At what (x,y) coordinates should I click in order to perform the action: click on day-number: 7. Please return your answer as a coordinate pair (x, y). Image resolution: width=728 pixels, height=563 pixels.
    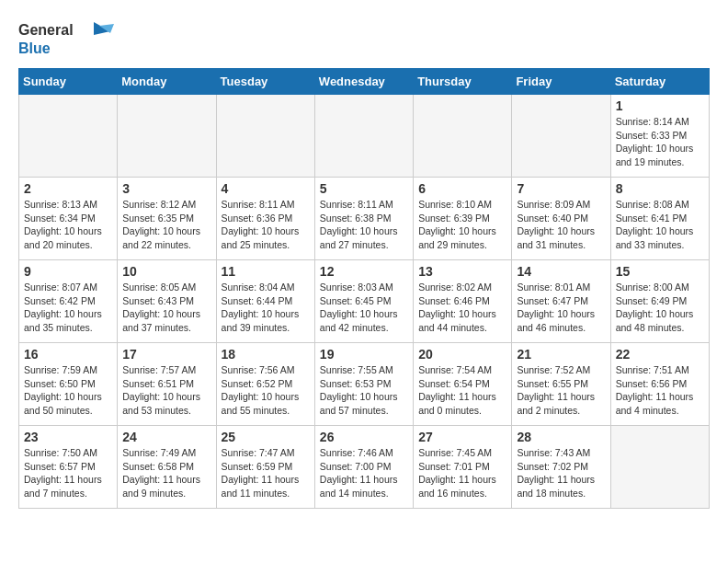
    Looking at the image, I should click on (561, 189).